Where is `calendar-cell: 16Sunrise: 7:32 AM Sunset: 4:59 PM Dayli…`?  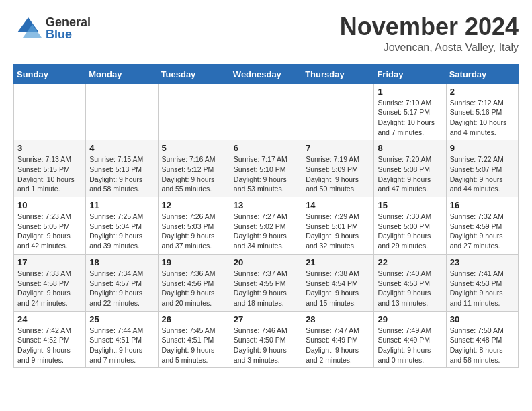 calendar-cell: 16Sunrise: 7:32 AM Sunset: 4:59 PM Dayli… is located at coordinates (482, 226).